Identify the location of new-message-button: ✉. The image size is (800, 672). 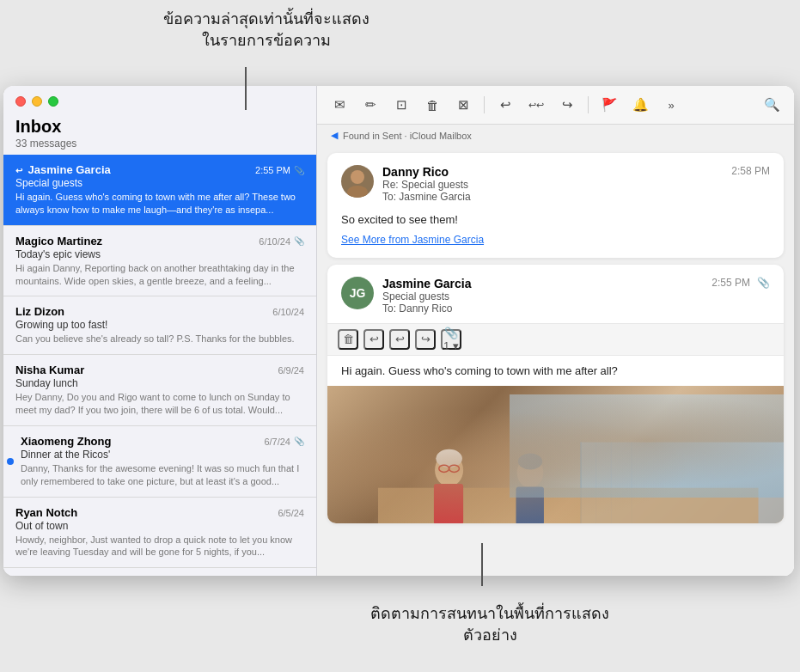
(339, 105).